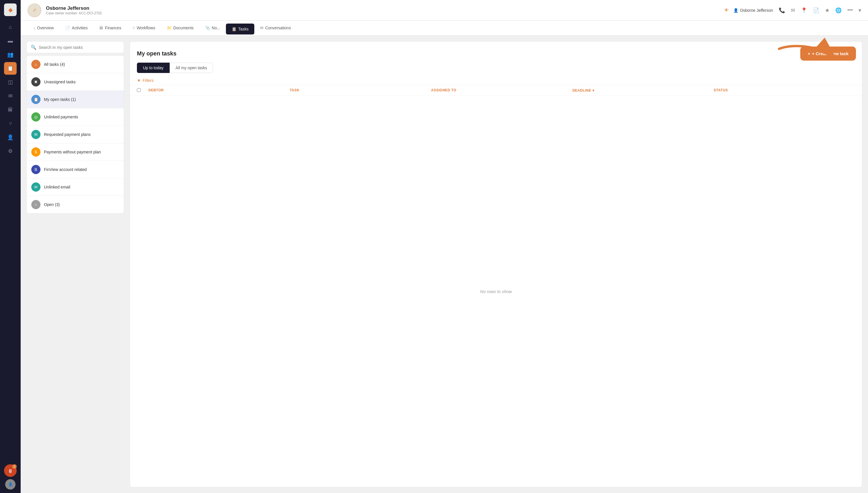 The height and width of the screenshot is (493, 868). I want to click on tab-tasks: 📋 Tasks, so click(240, 29).